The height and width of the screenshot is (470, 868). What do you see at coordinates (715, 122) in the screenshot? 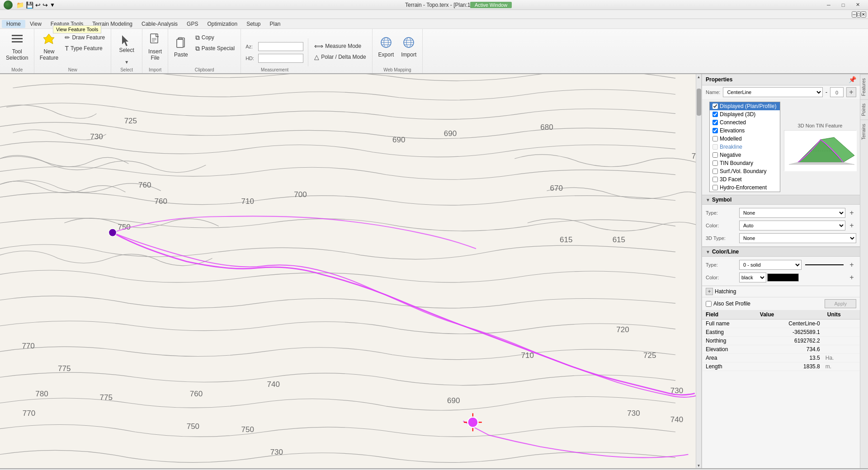
I see `checkbox-connected` at bounding box center [715, 122].